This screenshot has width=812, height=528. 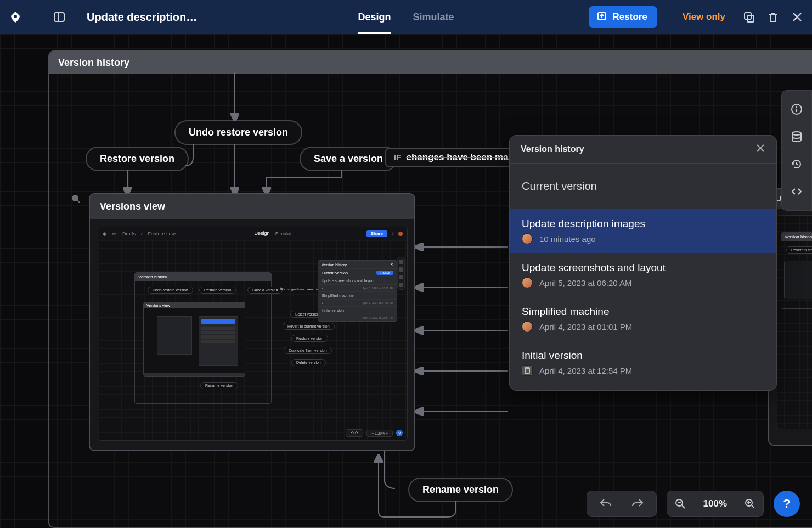 I want to click on vh-item-0: Update description images 10 minutes ago, so click(x=643, y=231).